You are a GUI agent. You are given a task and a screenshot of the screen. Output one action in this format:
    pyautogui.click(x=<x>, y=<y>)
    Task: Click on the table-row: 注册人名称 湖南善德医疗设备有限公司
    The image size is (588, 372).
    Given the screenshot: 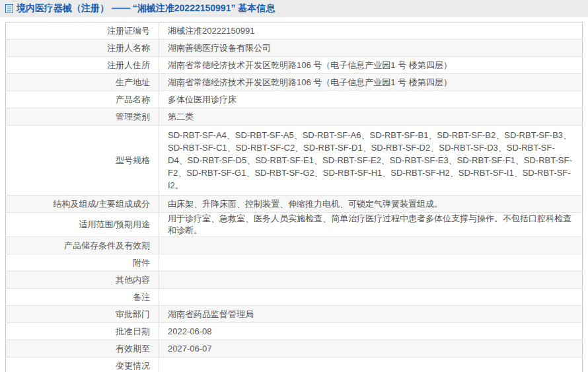 What is the action you would take?
    pyautogui.click(x=295, y=48)
    